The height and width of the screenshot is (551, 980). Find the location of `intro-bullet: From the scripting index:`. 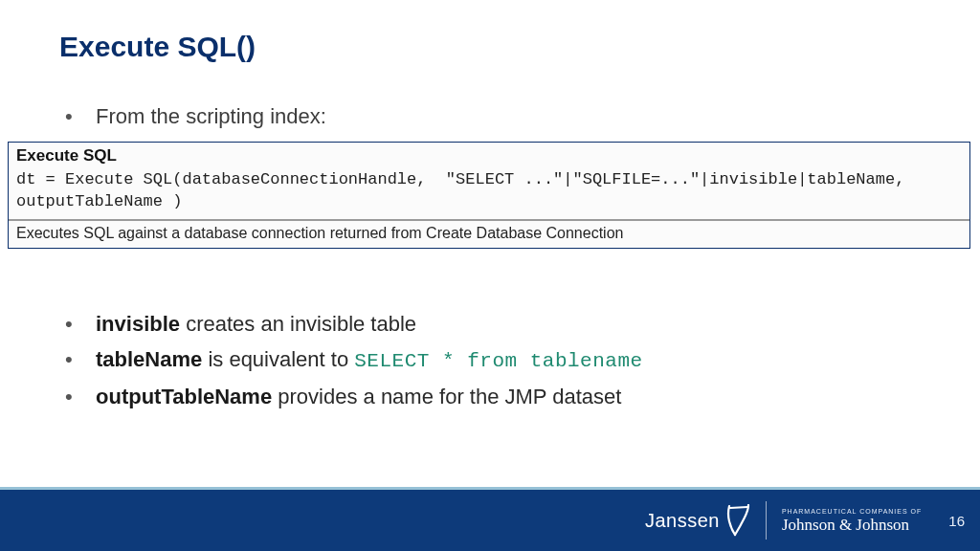

intro-bullet: From the scripting index: is located at coordinates (490, 117).